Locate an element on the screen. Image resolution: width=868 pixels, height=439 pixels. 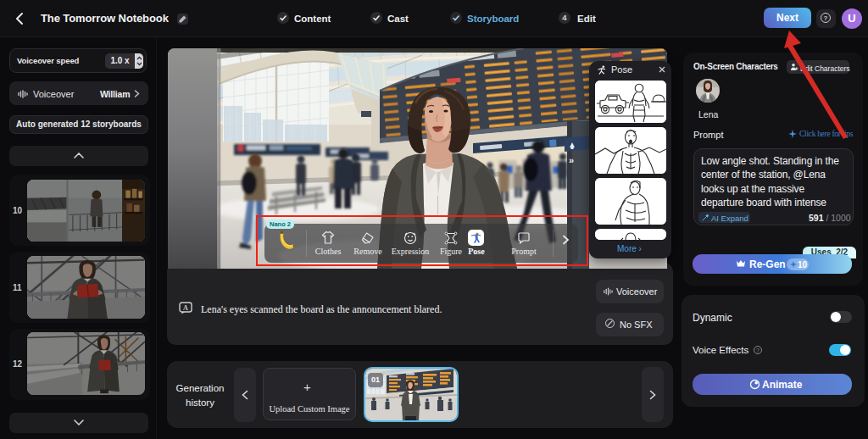
svg-text: A is located at coordinates (186, 308).